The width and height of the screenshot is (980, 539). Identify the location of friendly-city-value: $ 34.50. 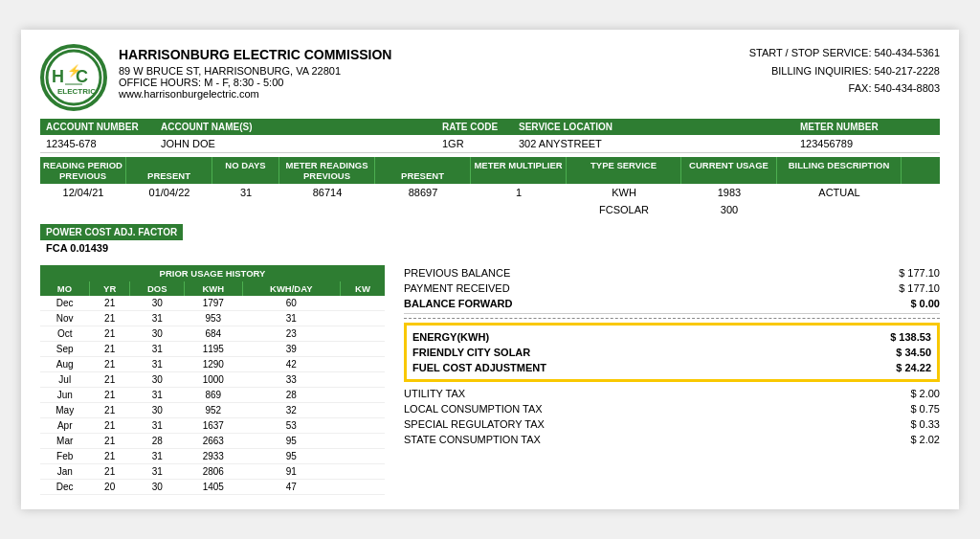
(913, 352).